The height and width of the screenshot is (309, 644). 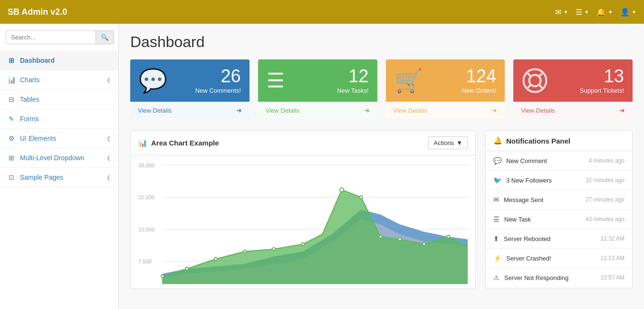 I want to click on orders-card-icon: 🛒, so click(x=409, y=81).